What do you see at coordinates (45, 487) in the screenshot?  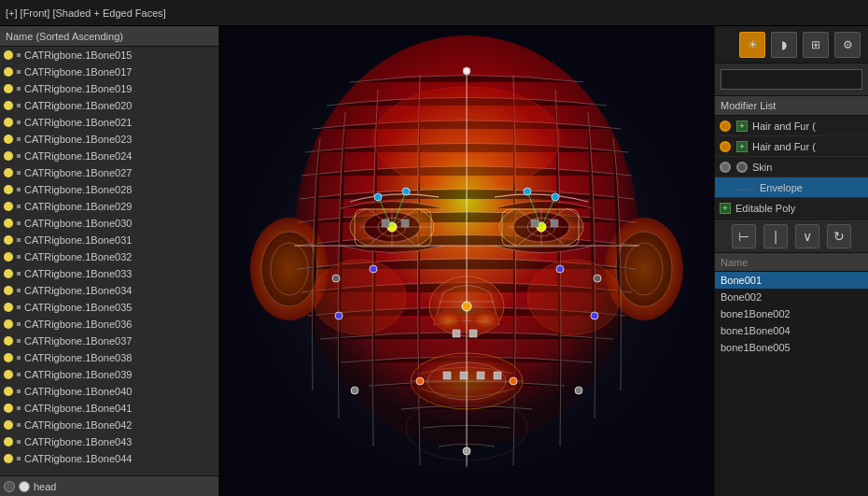 I see `status-label: head` at bounding box center [45, 487].